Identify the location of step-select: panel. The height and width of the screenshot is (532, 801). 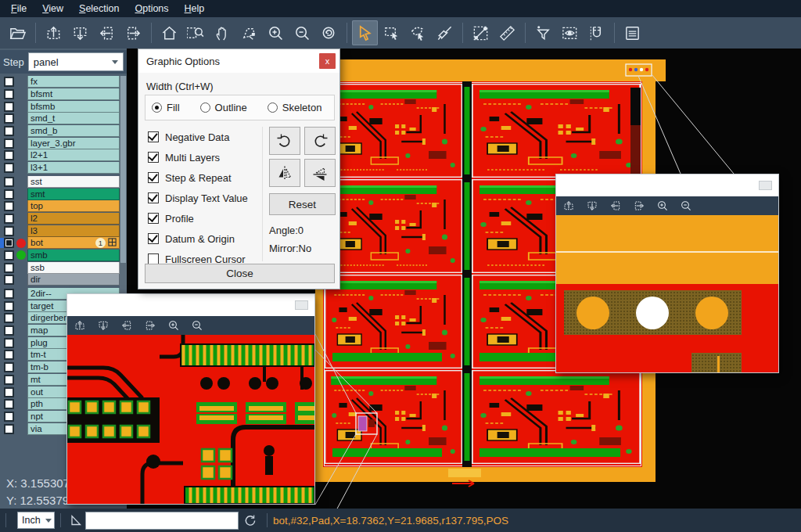
(76, 62).